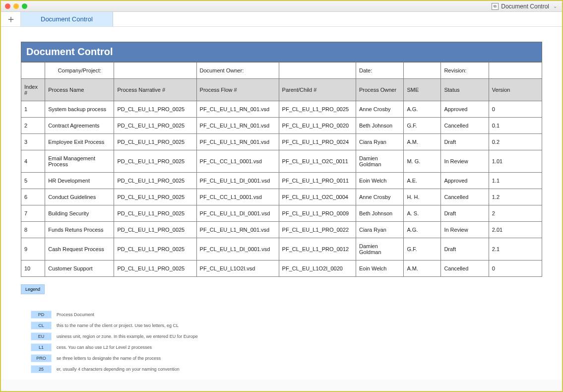  What do you see at coordinates (317, 249) in the screenshot?
I see `cell-pc: PF_CL_EU_L1_PRO_0012` at bounding box center [317, 249].